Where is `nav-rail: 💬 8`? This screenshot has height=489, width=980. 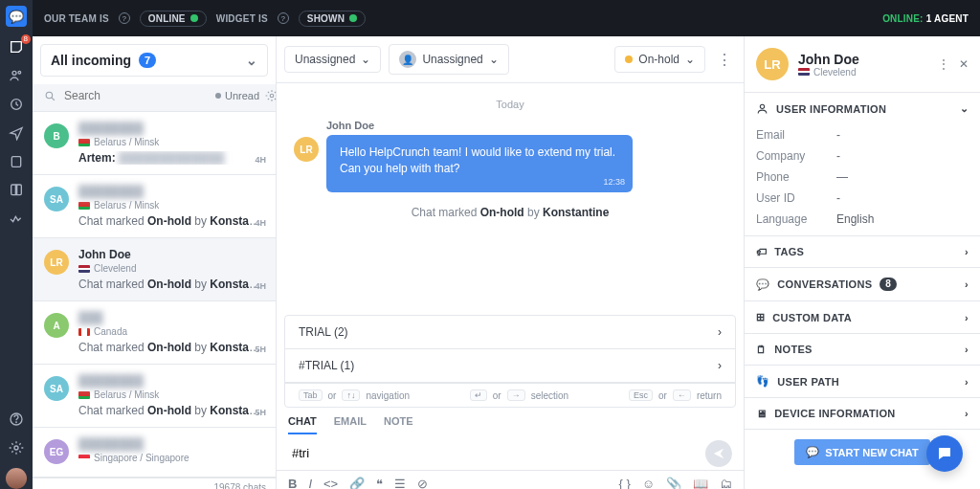
nav-rail: 💬 8 is located at coordinates (16, 245).